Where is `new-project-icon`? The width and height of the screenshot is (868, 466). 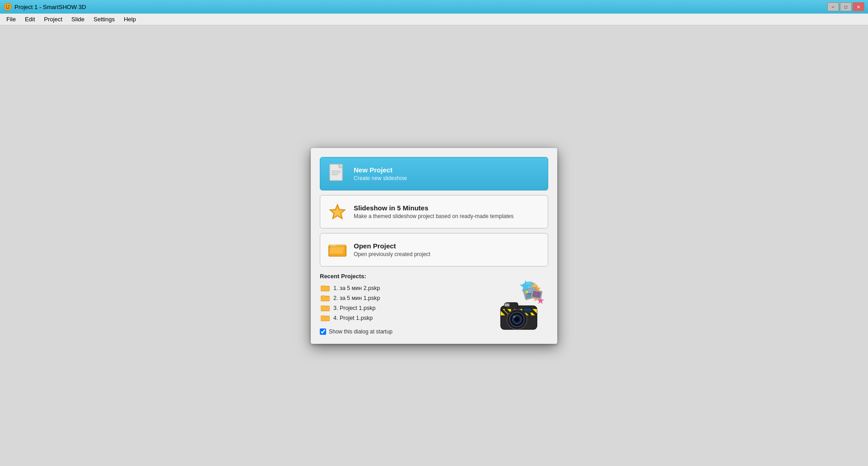 new-project-icon is located at coordinates (337, 174).